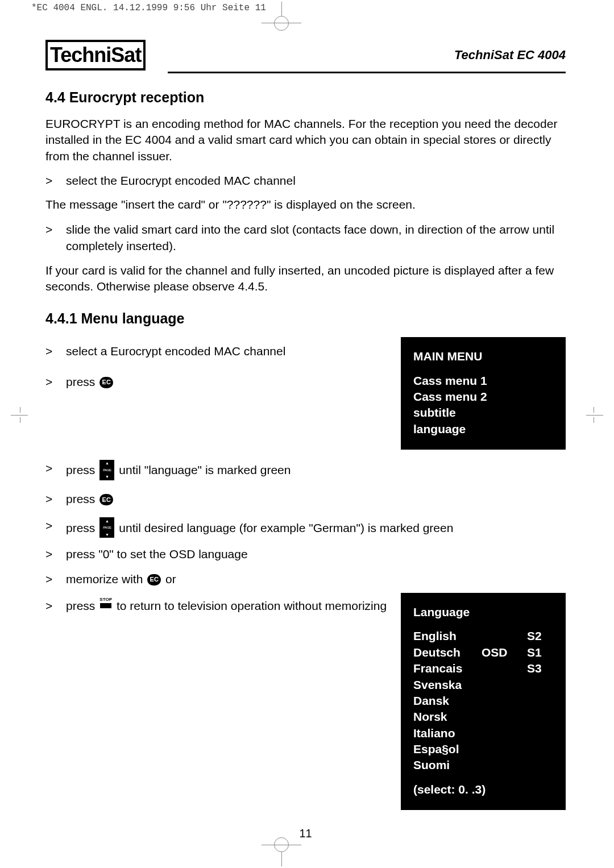 The image size is (614, 868). I want to click on step-text: slide the valid smart card into the card…, so click(316, 238).